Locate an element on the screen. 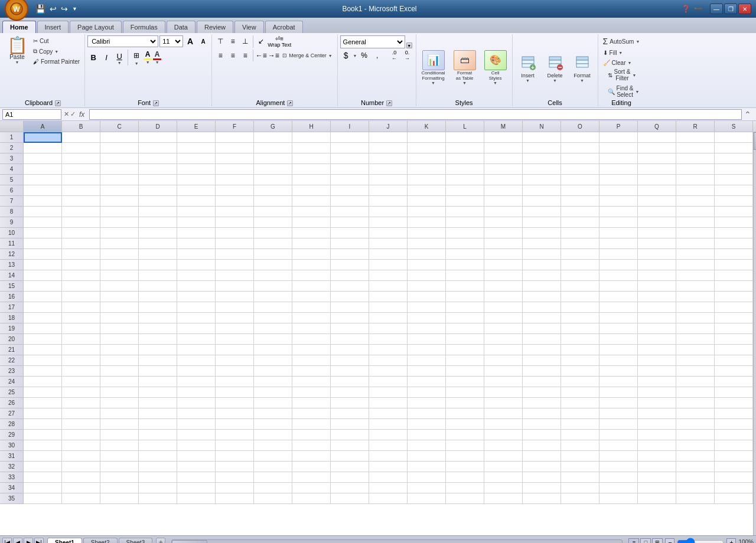 This screenshot has width=756, height=543. cell-J14 is located at coordinates (389, 276).